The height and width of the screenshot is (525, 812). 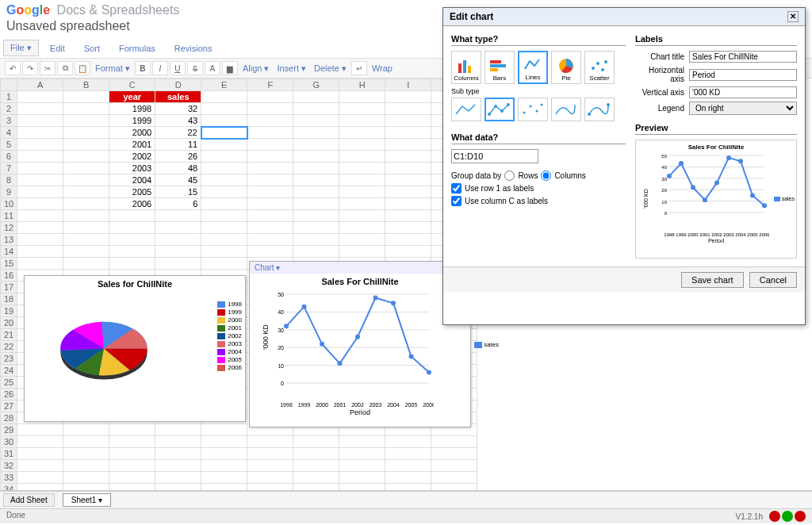 I want to click on data-range-input, so click(x=495, y=156).